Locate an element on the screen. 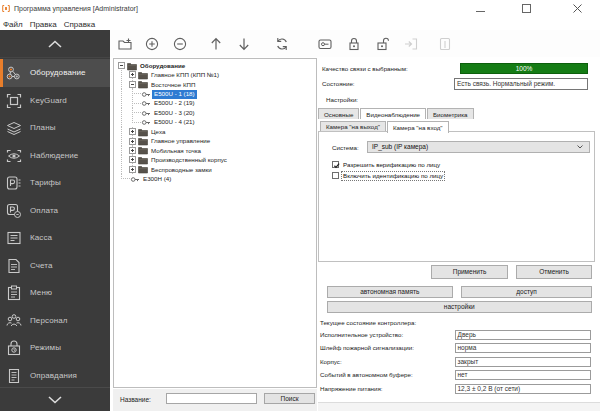 This screenshot has height=411, width=600. sidebar-item-11: Оправдания is located at coordinates (55, 376).